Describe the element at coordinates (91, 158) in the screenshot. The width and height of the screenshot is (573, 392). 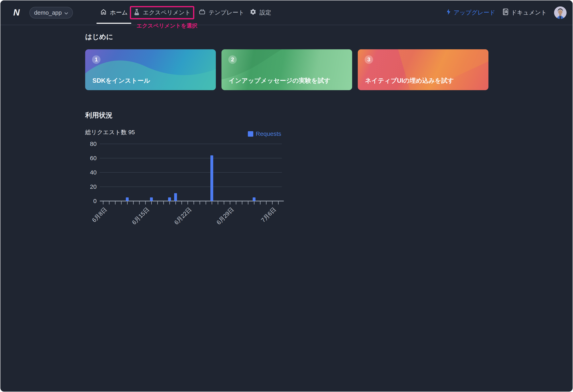
I see `y-axis-tick-label: 60` at that location.